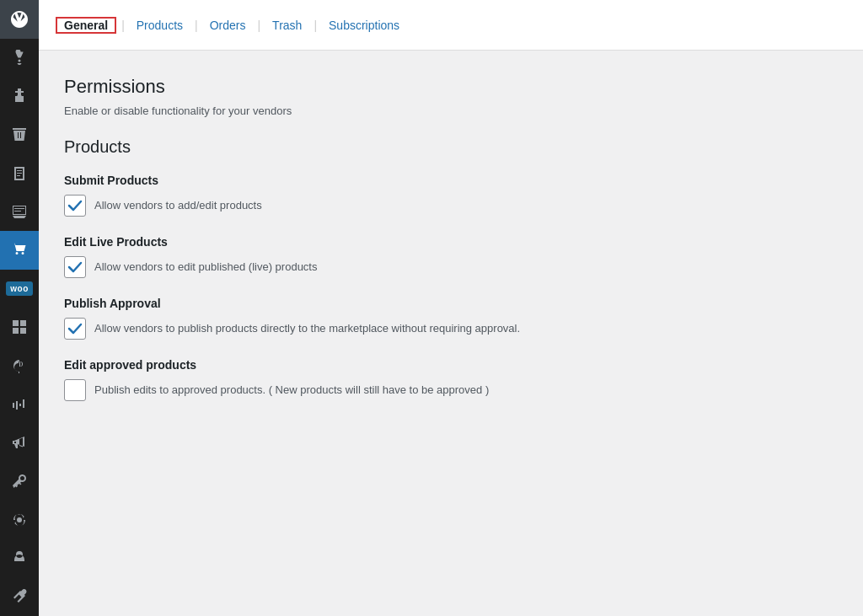 This screenshot has width=863, height=616. Describe the element at coordinates (451, 206) in the screenshot. I see `submit-products-row: Allow vendors to add/edit products` at that location.